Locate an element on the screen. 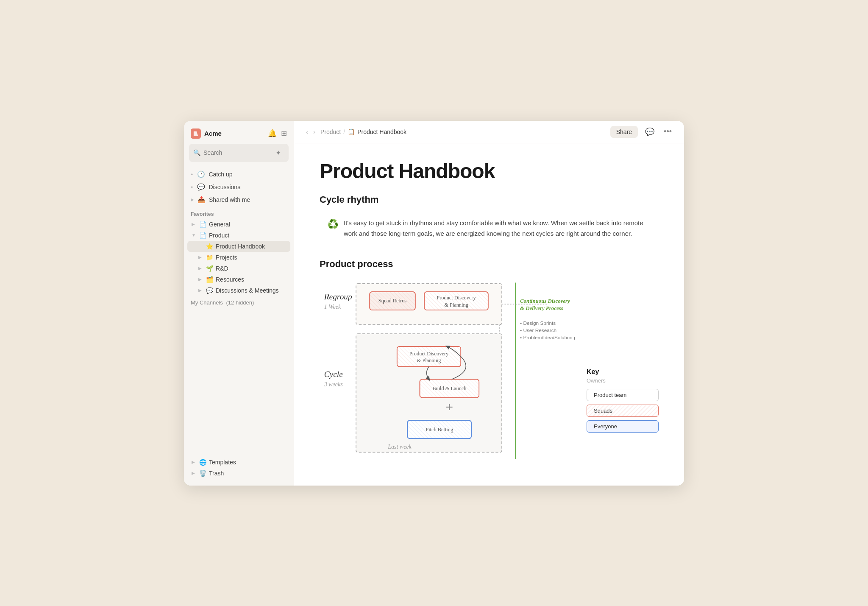 This screenshot has width=868, height=606. svg-text: Cycle is located at coordinates (334, 374).